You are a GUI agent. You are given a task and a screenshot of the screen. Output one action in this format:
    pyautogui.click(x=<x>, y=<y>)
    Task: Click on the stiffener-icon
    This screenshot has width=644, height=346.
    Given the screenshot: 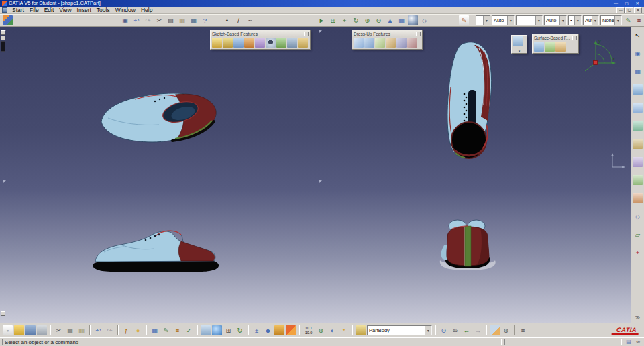 What is the action you would take?
    pyautogui.click(x=303, y=43)
    